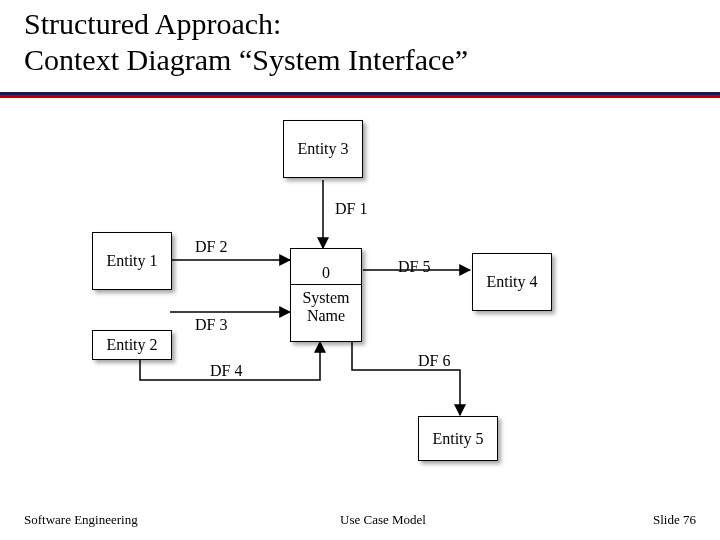  I want to click on entity-2-label: Entity 2, so click(132, 345).